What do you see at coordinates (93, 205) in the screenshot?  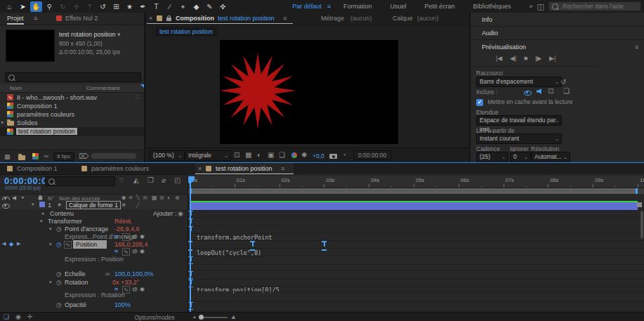 I see `layer-name: Calque de forme 1` at bounding box center [93, 205].